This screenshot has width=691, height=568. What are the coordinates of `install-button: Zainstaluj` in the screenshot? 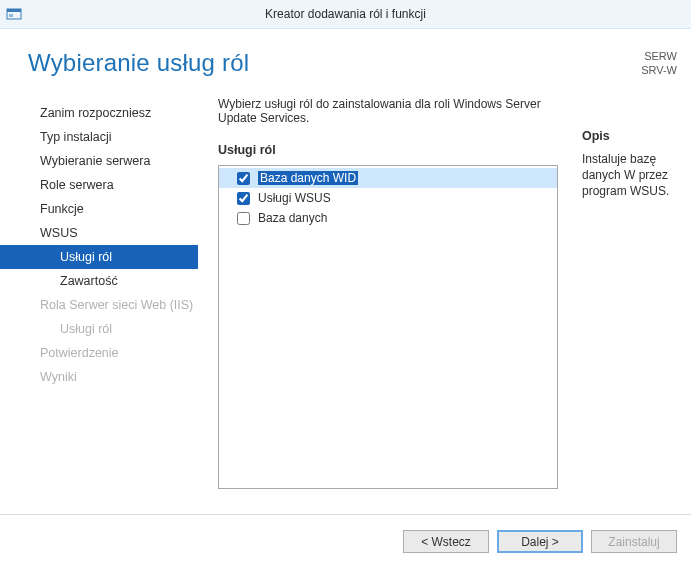 It's located at (634, 542).